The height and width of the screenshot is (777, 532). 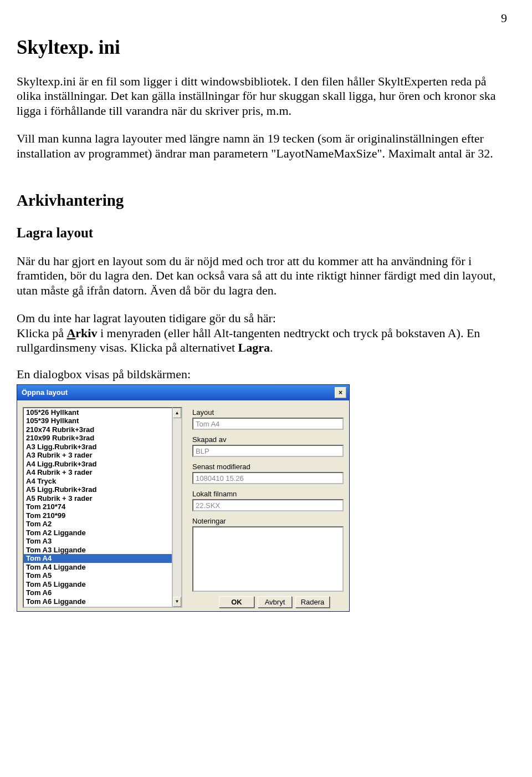 What do you see at coordinates (86, 333) in the screenshot?
I see `menu-arkiv-rest: rkiv` at bounding box center [86, 333].